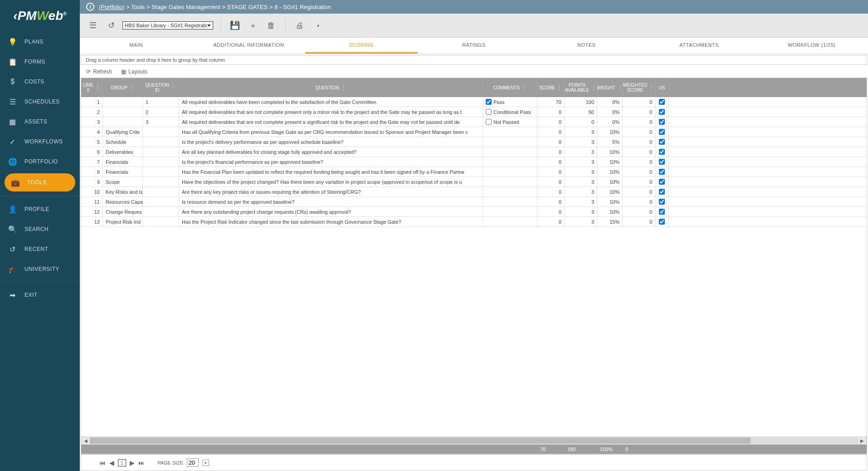 Image resolution: width=868 pixels, height=471 pixels. What do you see at coordinates (249, 45) in the screenshot?
I see `tab-additional-information: ADDITIONAL INFORMATION` at bounding box center [249, 45].